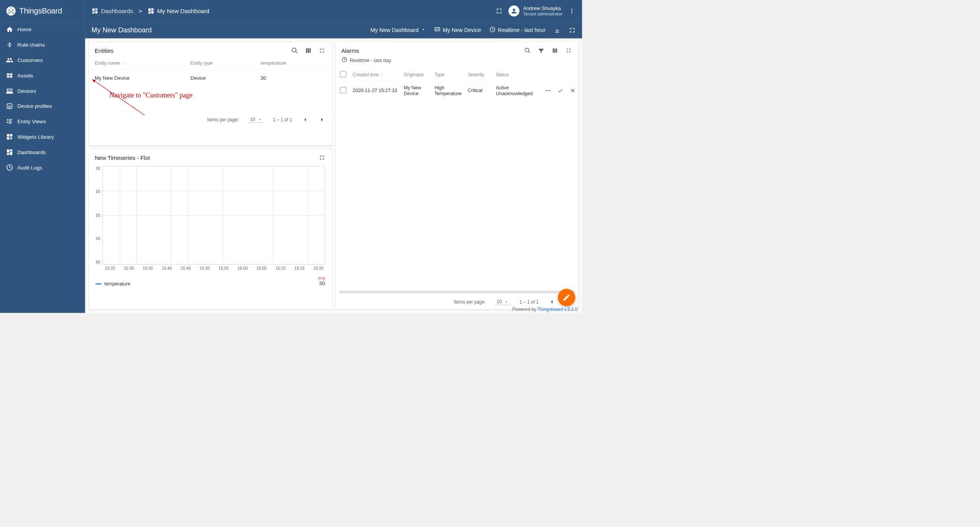 The width and height of the screenshot is (980, 527). I want to click on timewindow-selector: Realtime - last hour, so click(518, 30).